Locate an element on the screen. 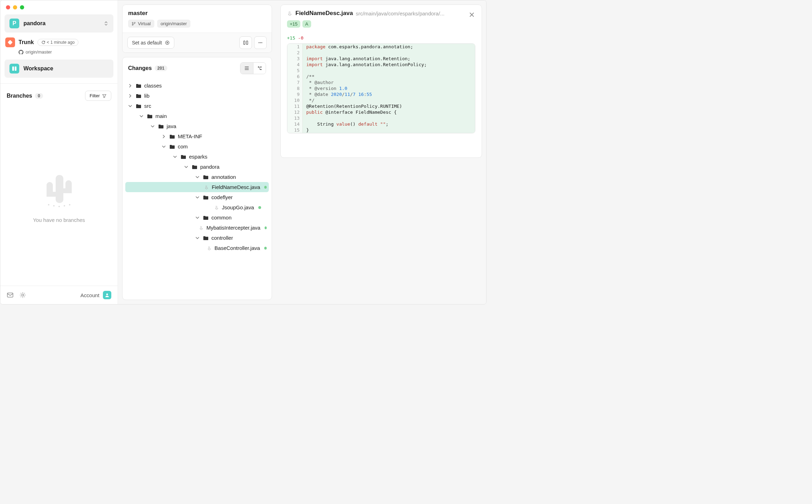 This screenshot has width=812, height=504. code-line: 12public @interface FieldNameDesc { is located at coordinates (381, 112).